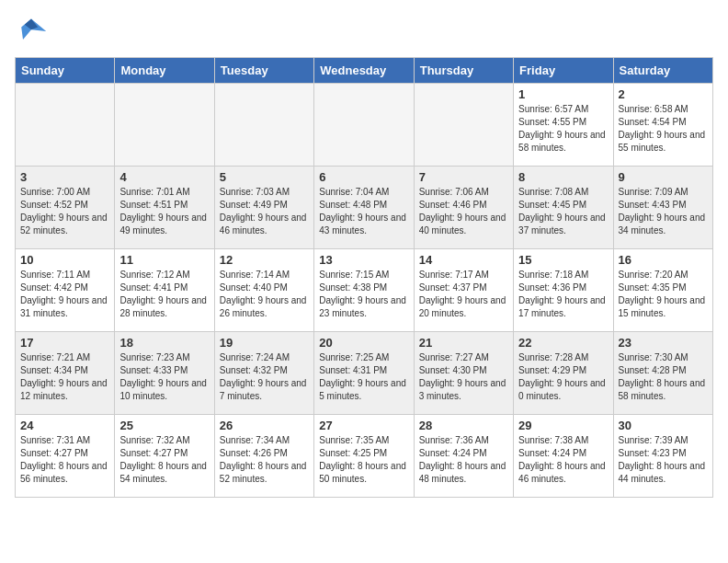 This screenshot has width=728, height=563. I want to click on calendar-day-cell: 1Sunrise: 6:57 AM Sunset: 4:55 PM Daylig…, so click(563, 125).